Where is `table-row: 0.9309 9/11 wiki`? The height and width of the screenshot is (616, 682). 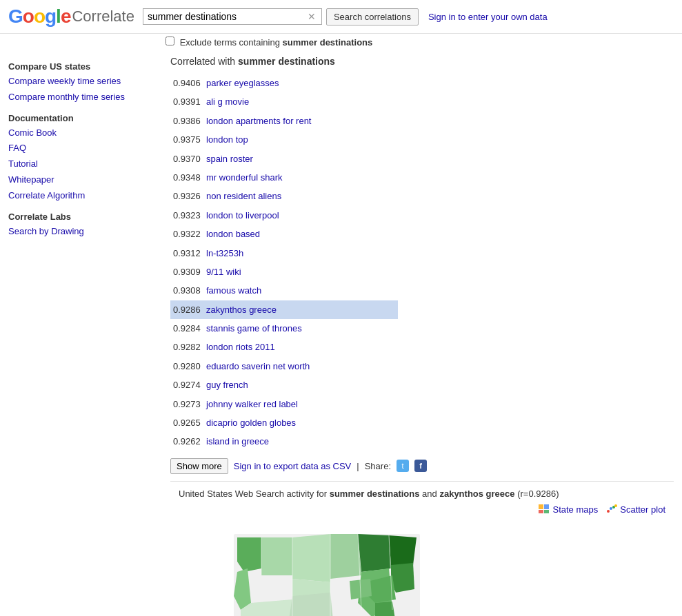
table-row: 0.9309 9/11 wiki is located at coordinates (422, 271).